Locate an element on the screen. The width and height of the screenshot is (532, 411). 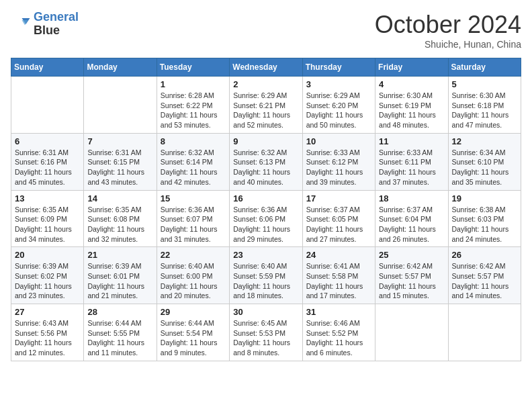
calendar-cell: 27Sunrise: 6:43 AM Sunset: 5:56 PM Dayli… is located at coordinates (48, 333).